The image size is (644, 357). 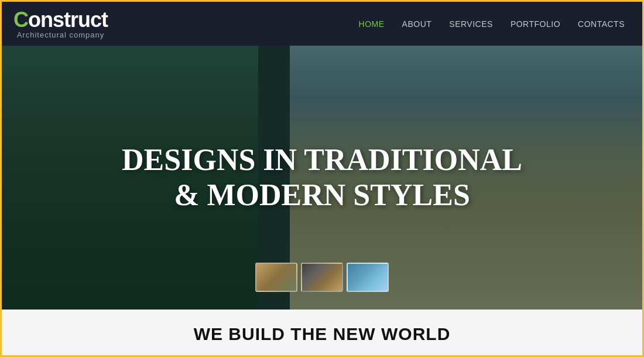 What do you see at coordinates (372, 24) in the screenshot?
I see `nav-item-home: HOME` at bounding box center [372, 24].